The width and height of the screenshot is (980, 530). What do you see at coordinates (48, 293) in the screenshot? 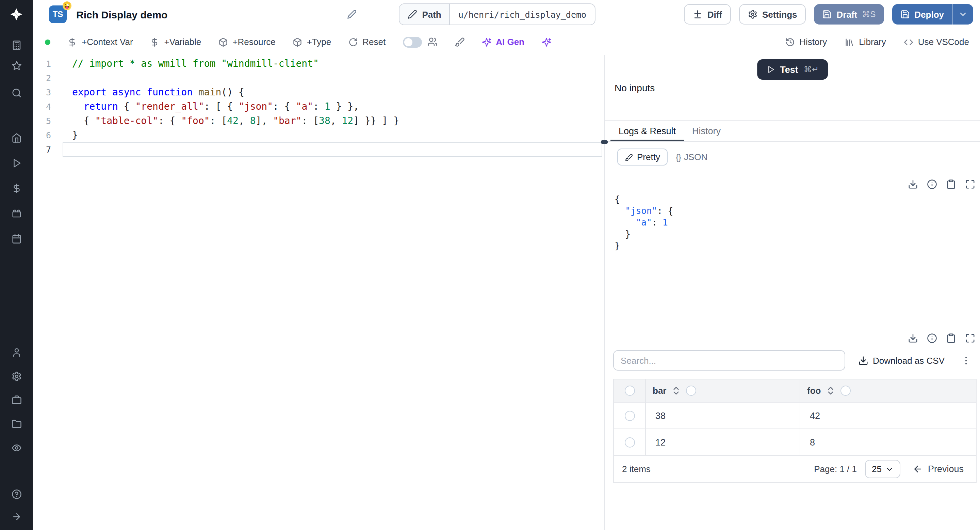
I see `editor-gutter: 1234567` at bounding box center [48, 293].